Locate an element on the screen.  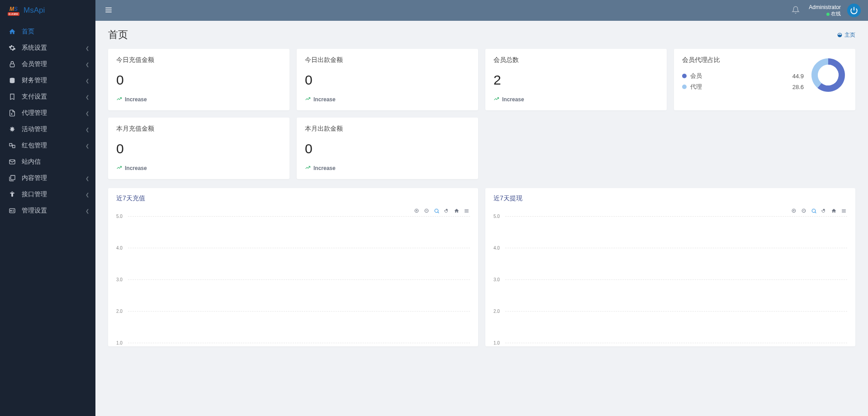
power-icon is located at coordinates (854, 10).